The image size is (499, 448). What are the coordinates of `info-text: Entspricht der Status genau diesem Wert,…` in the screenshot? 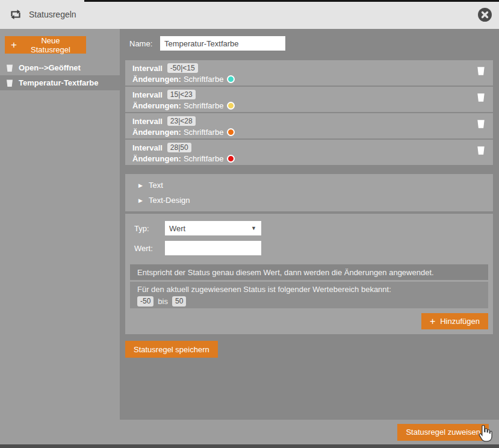 It's located at (285, 272).